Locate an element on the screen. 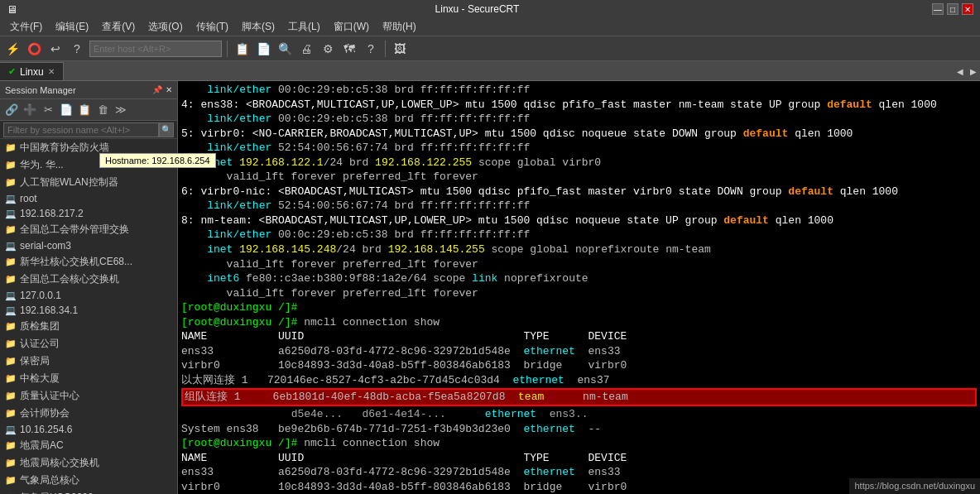  list-item: 📁 会计师协会 is located at coordinates (89, 414).